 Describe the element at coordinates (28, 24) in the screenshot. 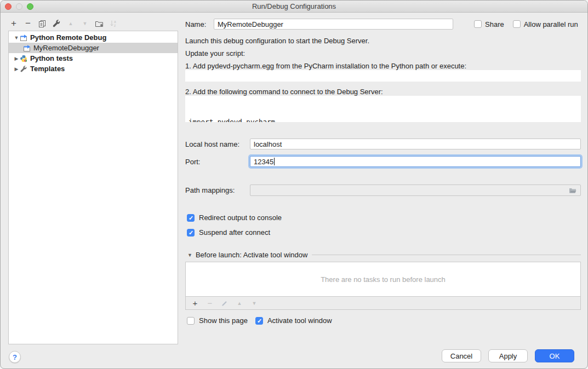

I see `remove-configuration-button: −` at that location.